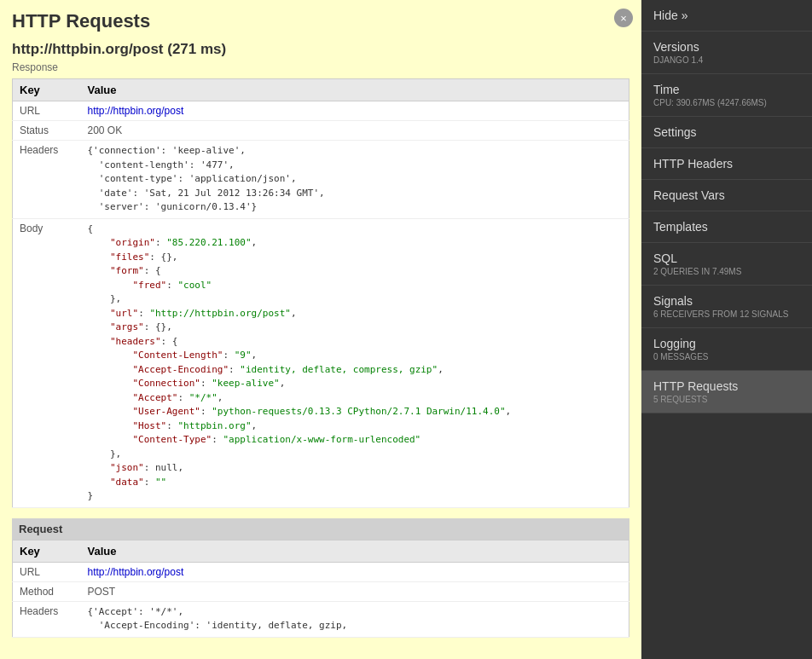  Describe the element at coordinates (727, 258) in the screenshot. I see `sidebar-item-title-sql: SQL` at that location.